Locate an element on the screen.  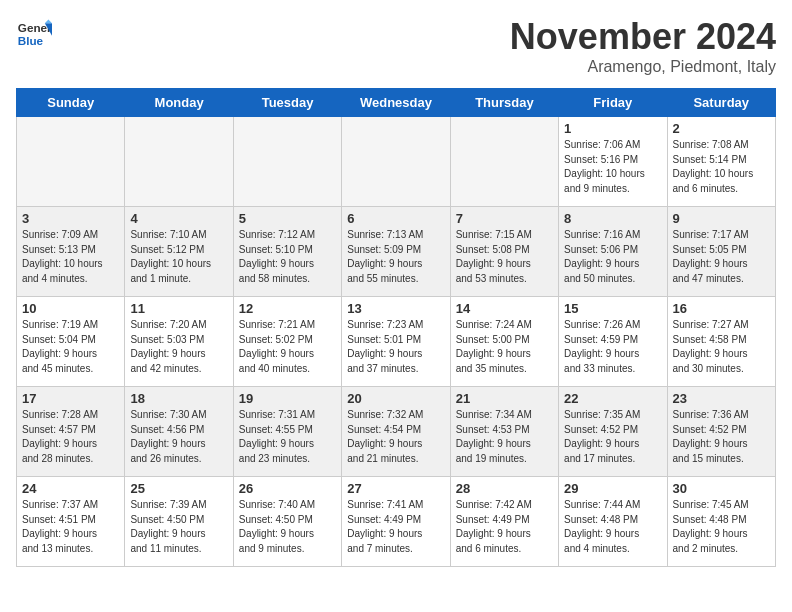
day-number: 2 is located at coordinates (722, 128).